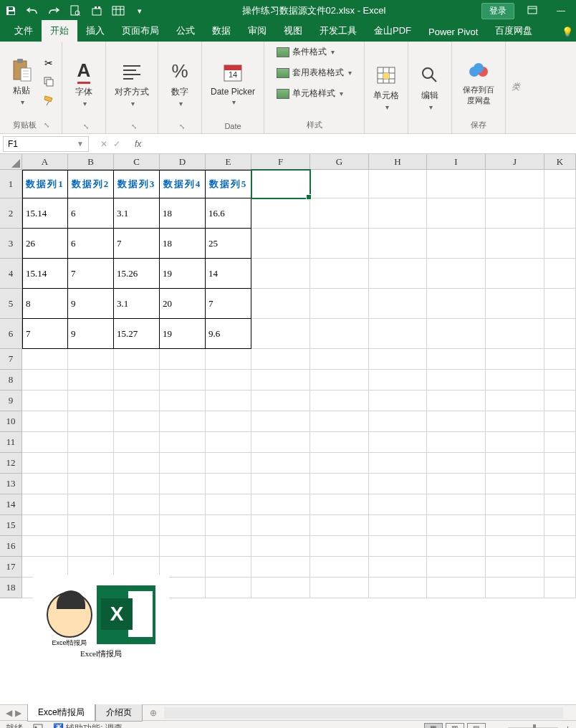 The width and height of the screenshot is (576, 728). I want to click on editing-button: 编辑▾, so click(430, 87).